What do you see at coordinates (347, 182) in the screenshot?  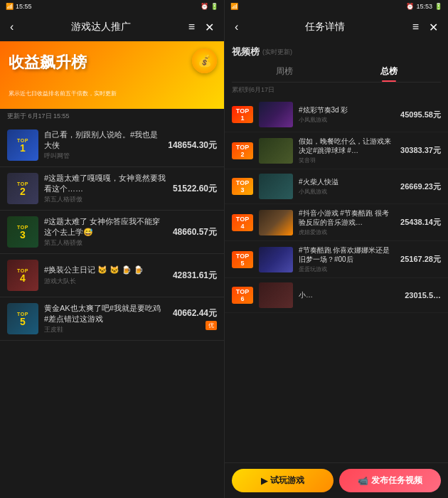 I see `rank-info-title: #火柴人快溢` at bounding box center [347, 182].